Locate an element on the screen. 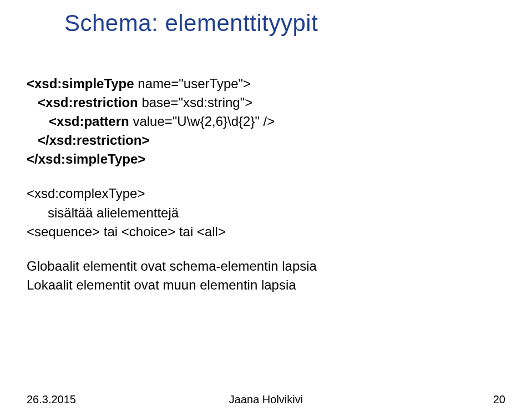  footer-page-number: 20 is located at coordinates (499, 399).